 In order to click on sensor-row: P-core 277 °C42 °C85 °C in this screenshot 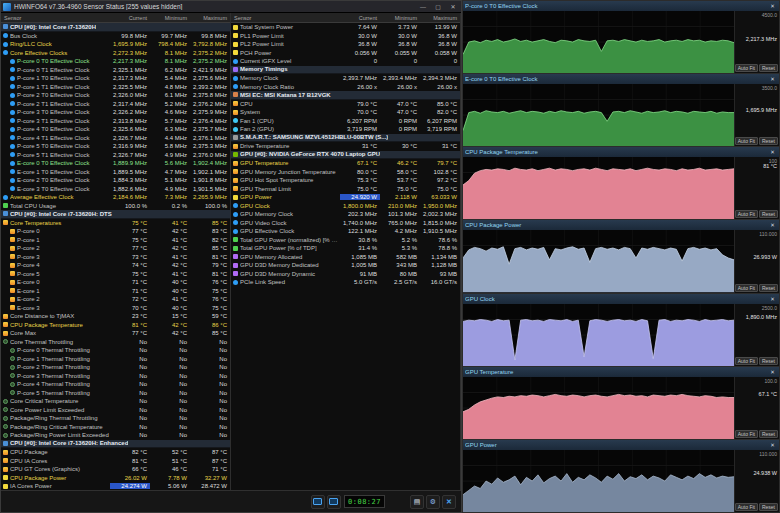, I will do `click(116, 248)`.